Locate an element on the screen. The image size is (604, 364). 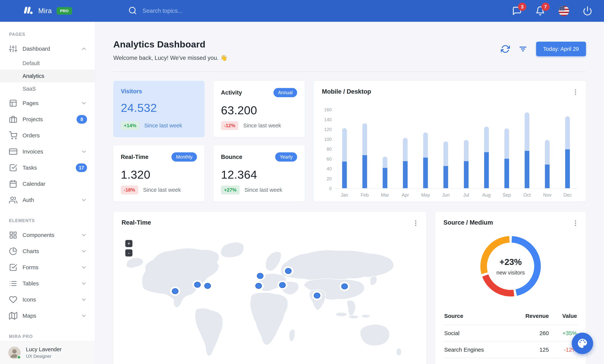
map-zoom-out-button: - is located at coordinates (129, 253).